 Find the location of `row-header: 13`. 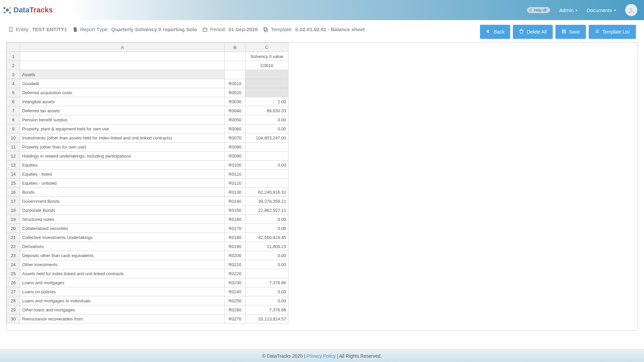

row-header: 13 is located at coordinates (13, 165).